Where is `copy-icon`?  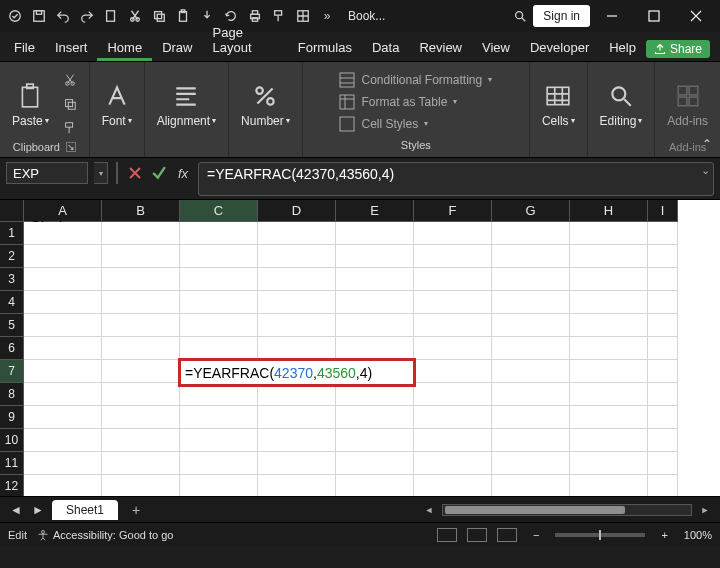
copy-icon is located at coordinates (159, 16).